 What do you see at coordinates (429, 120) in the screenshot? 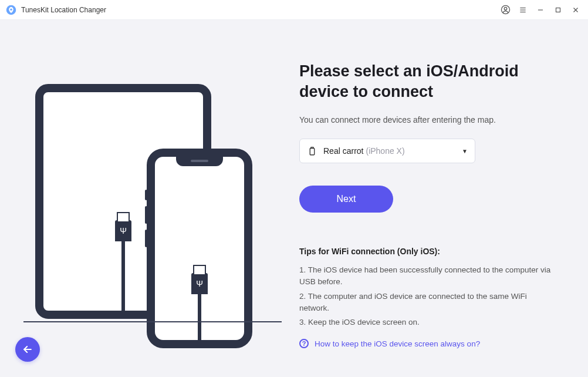
I see `subtitle: You can connect more devices after enter…` at bounding box center [429, 120].